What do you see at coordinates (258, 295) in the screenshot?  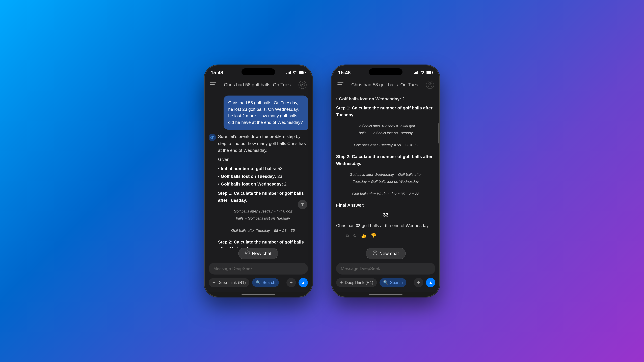 I see `home-indicator-left` at bounding box center [258, 295].